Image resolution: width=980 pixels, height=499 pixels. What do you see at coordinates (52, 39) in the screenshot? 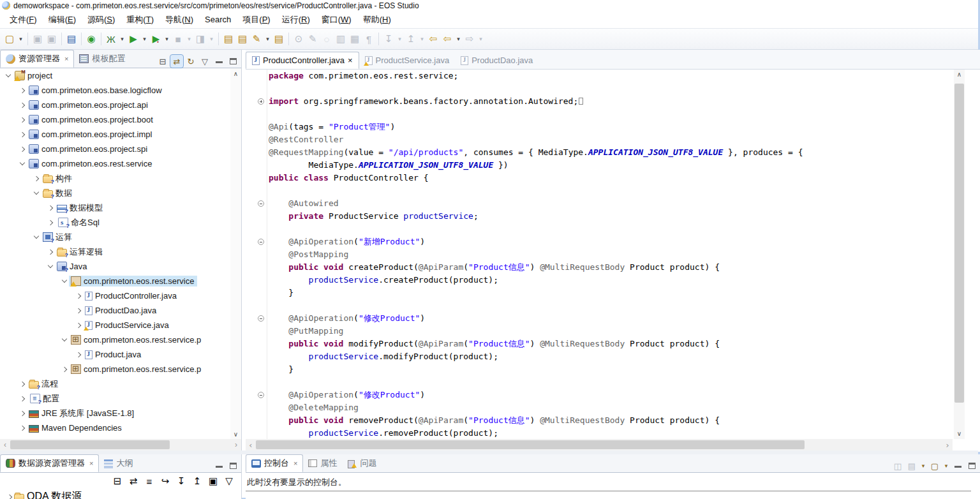
I see `save-all-icon: ▣` at bounding box center [52, 39].